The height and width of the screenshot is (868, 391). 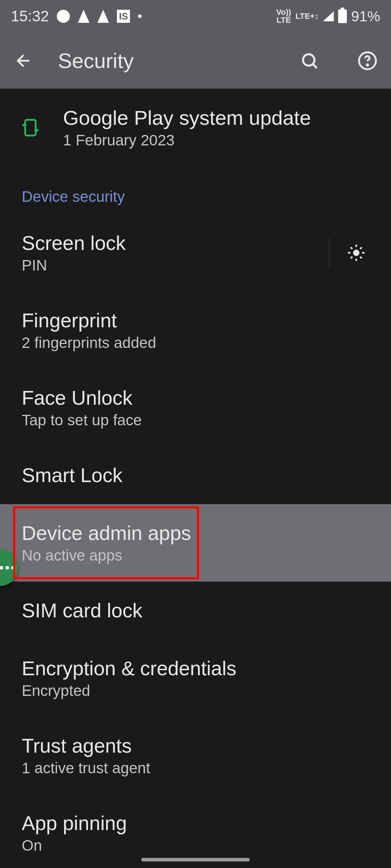 What do you see at coordinates (30, 128) in the screenshot?
I see `device-update-icon` at bounding box center [30, 128].